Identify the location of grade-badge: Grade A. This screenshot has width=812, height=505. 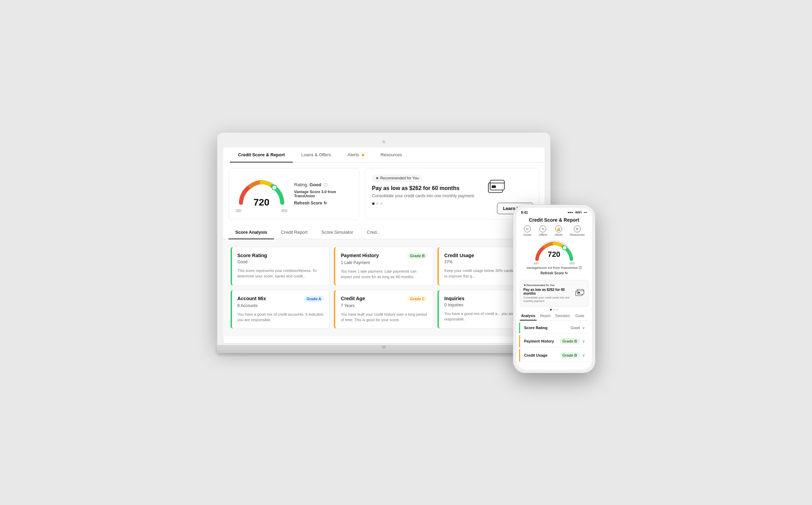
(314, 299).